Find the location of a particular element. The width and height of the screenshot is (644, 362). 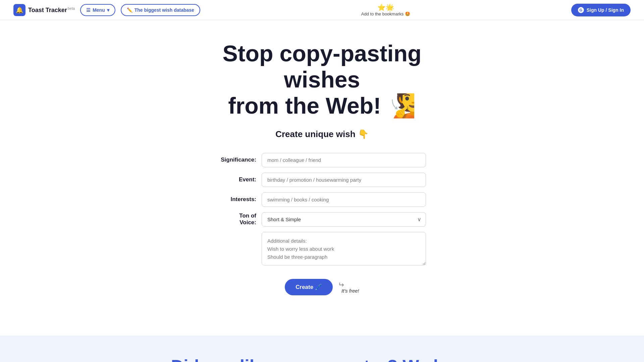

menu-label: Menu is located at coordinates (99, 10).